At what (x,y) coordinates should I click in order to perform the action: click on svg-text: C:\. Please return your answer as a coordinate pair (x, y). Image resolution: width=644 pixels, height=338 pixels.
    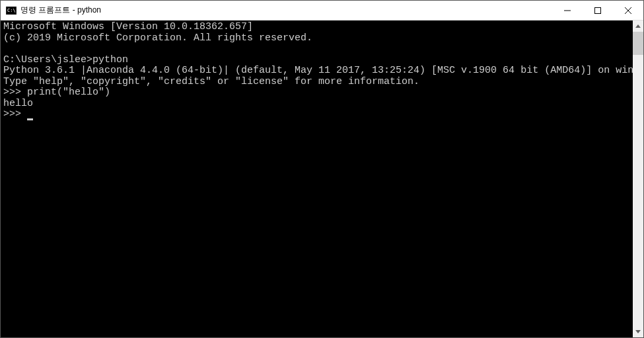
    Looking at the image, I should click on (12, 11).